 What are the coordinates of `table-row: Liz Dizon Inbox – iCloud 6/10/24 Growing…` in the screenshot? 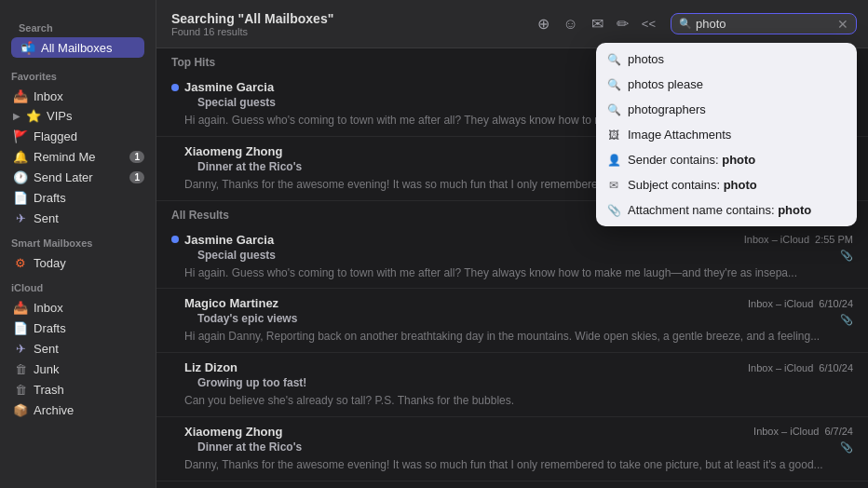 It's located at (512, 386).